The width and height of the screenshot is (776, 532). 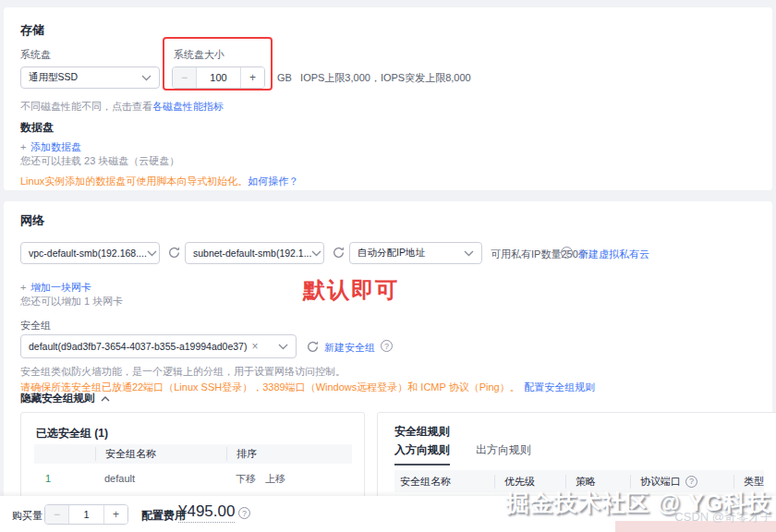 I want to click on quantity-stepper: − 1 +, so click(x=87, y=514).